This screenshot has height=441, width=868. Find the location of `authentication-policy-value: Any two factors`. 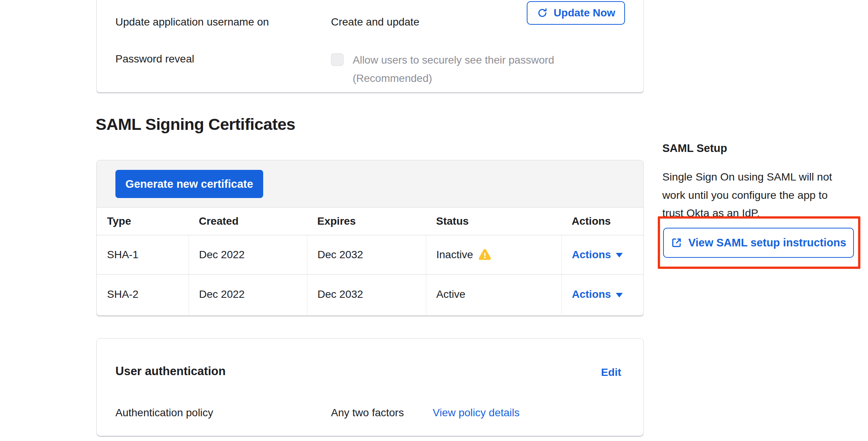

authentication-policy-value: Any two factors is located at coordinates (367, 413).